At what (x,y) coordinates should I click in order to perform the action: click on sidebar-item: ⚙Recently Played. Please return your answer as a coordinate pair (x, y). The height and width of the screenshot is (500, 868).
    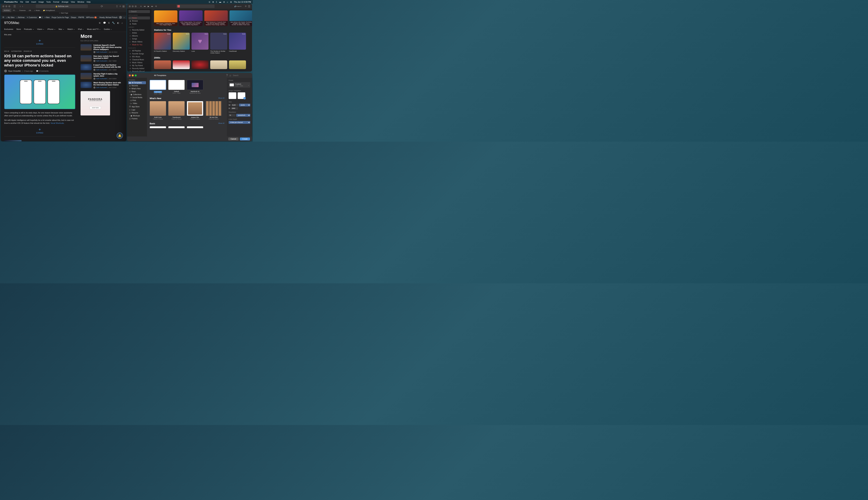
    Looking at the image, I should click on (139, 71).